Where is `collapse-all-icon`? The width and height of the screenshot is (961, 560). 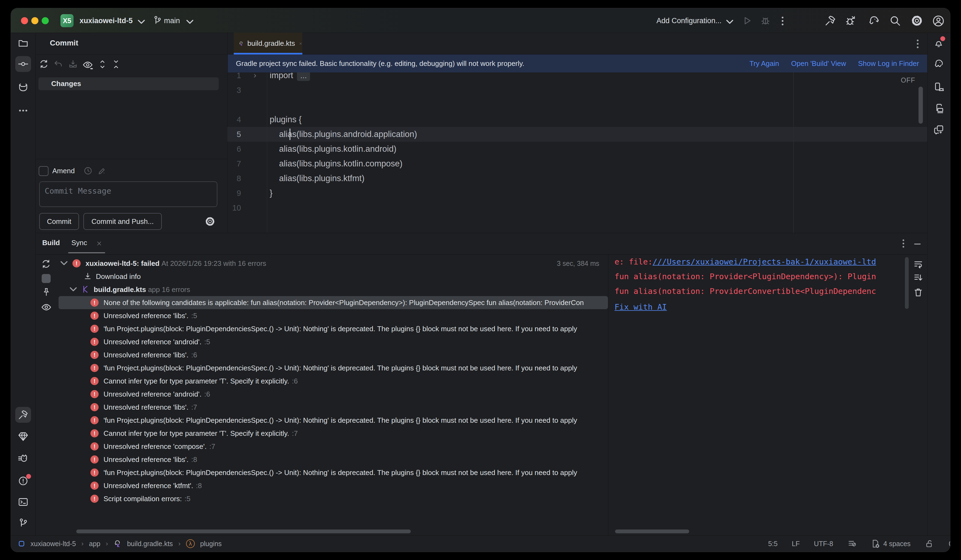 collapse-all-icon is located at coordinates (116, 64).